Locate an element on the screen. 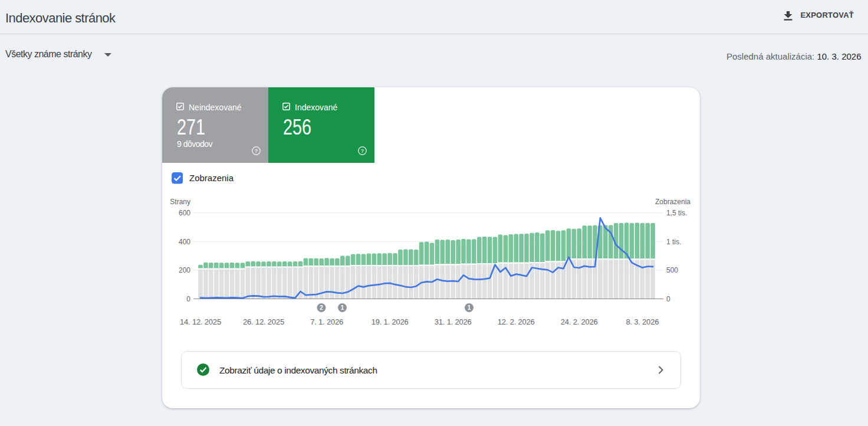 The image size is (868, 426). svg-text: 1,5 tis. is located at coordinates (677, 213).